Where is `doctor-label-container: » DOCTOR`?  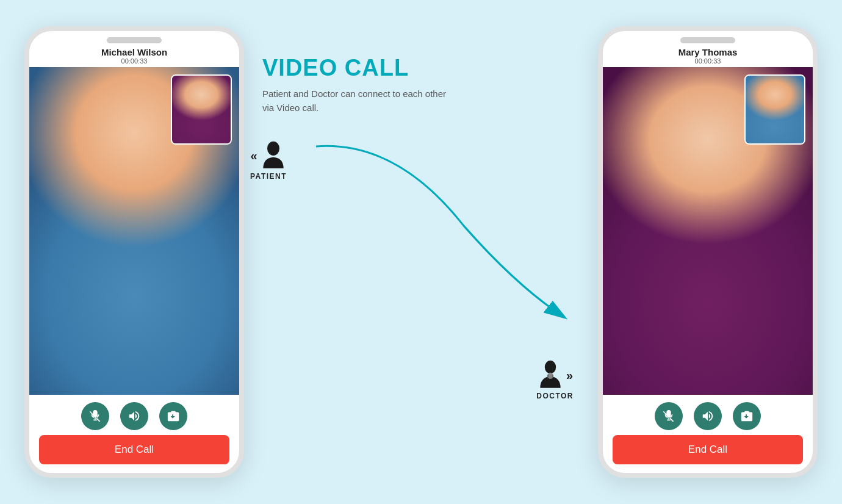
doctor-label-container: » DOCTOR is located at coordinates (555, 380).